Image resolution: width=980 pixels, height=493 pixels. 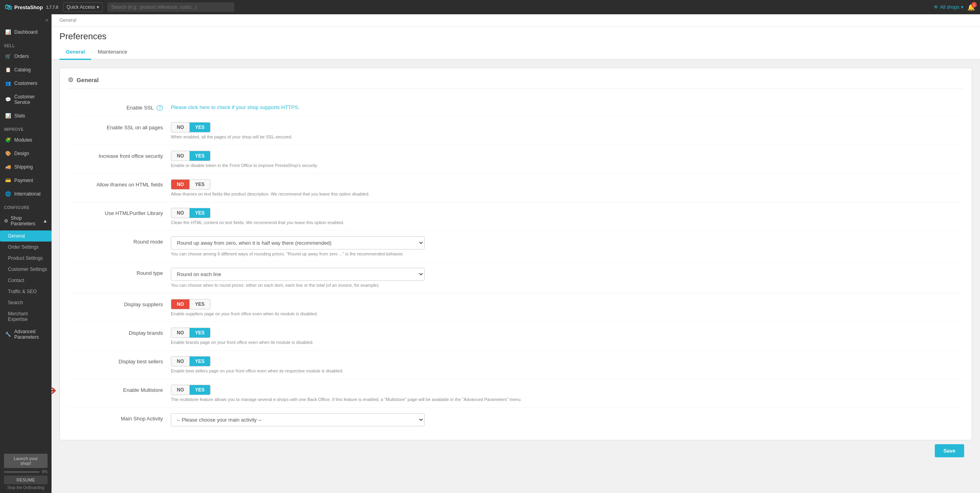 I want to click on sidebar-item-international: 🌐 International, so click(x=26, y=194).